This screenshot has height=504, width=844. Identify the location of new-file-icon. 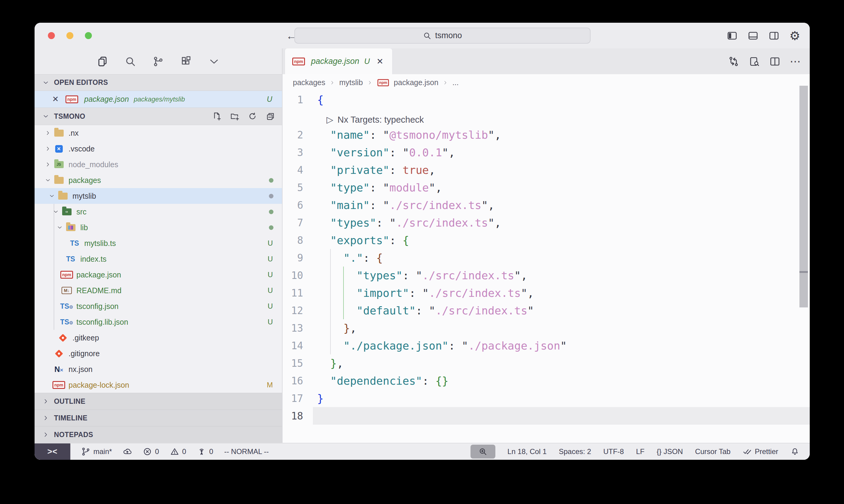
(217, 116).